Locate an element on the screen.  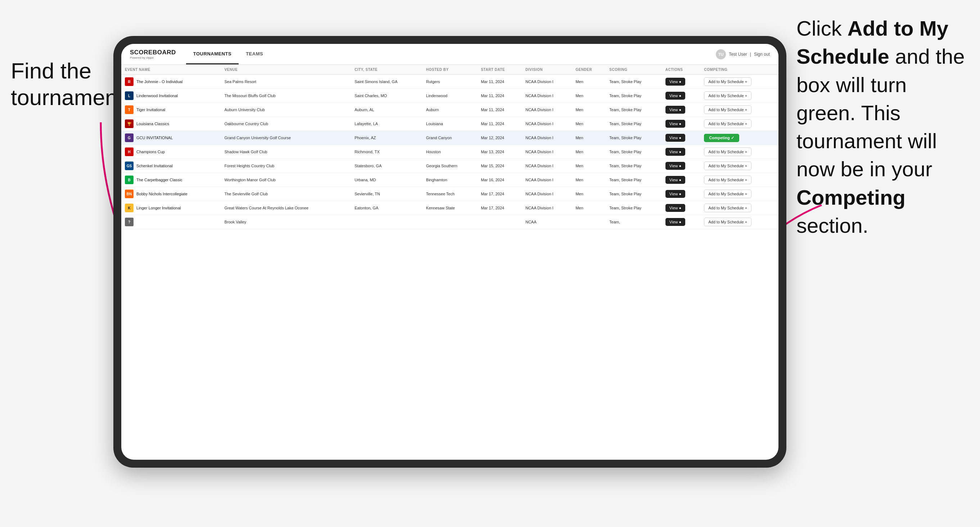
cell-venue: Oakbourne Country Club is located at coordinates (286, 124).